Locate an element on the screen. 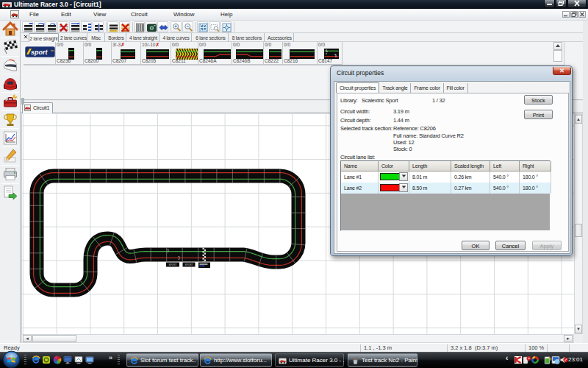  lane-table-header-left: Left is located at coordinates (505, 166).